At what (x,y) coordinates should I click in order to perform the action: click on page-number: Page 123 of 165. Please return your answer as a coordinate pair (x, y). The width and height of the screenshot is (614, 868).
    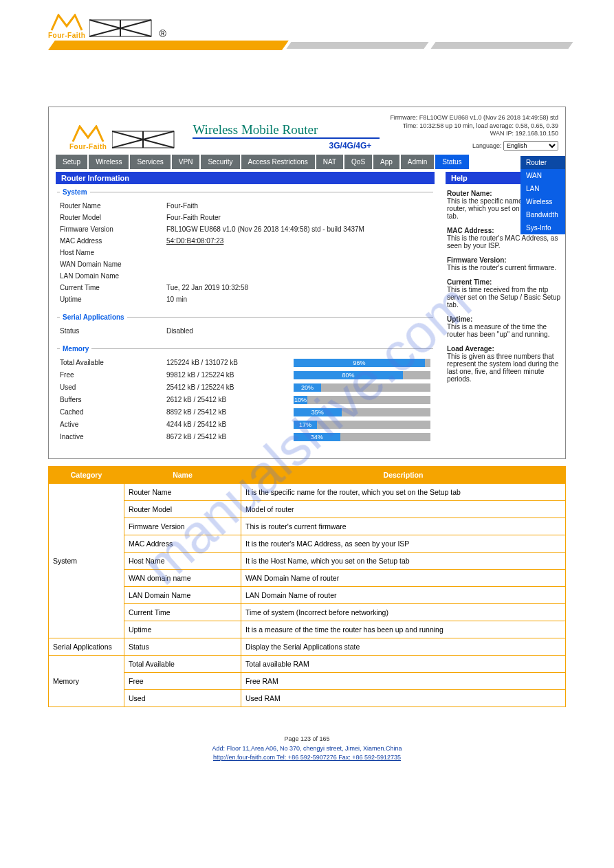
    Looking at the image, I should click on (307, 739).